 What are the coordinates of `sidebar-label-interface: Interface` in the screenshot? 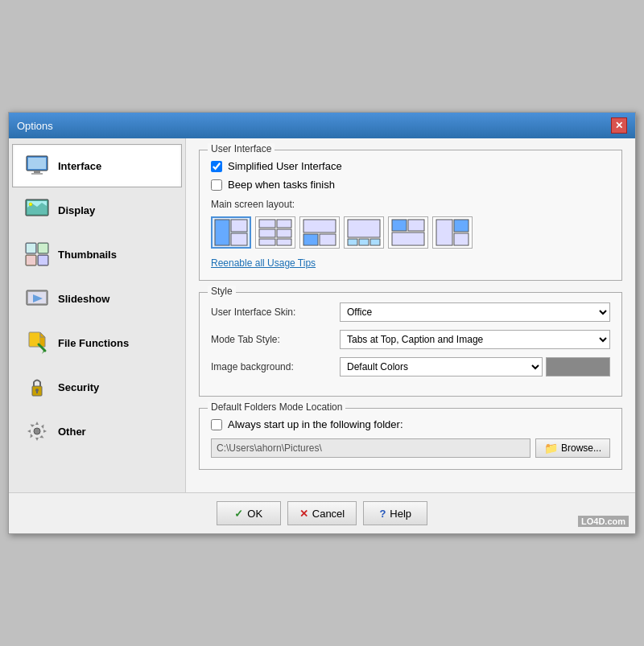 It's located at (80, 166).